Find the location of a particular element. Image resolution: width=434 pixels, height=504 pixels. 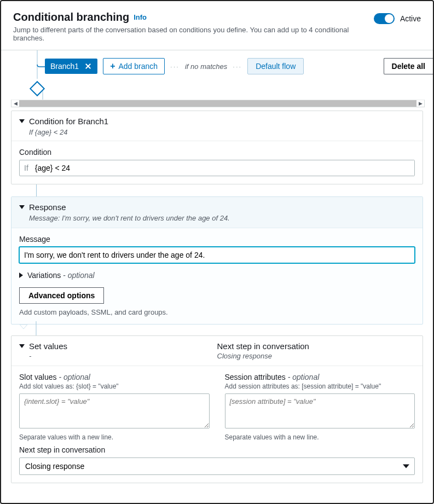

default-flow-button: Default flow is located at coordinates (276, 66).